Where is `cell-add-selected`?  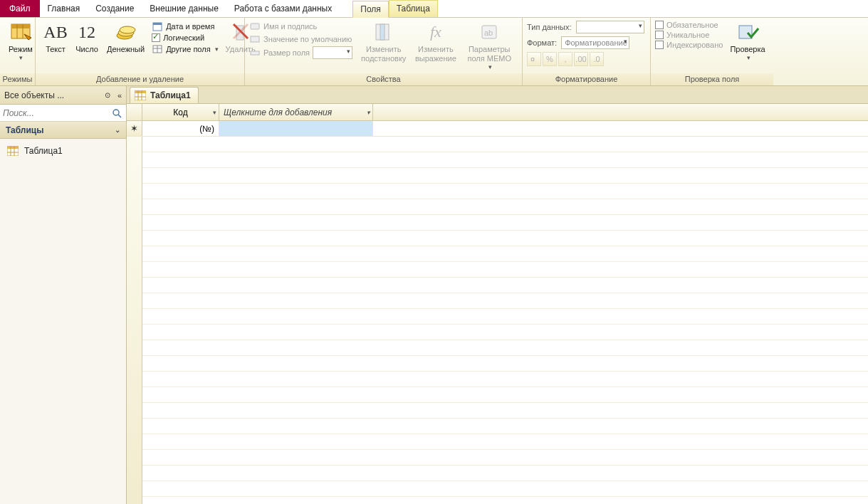 cell-add-selected is located at coordinates (296, 128).